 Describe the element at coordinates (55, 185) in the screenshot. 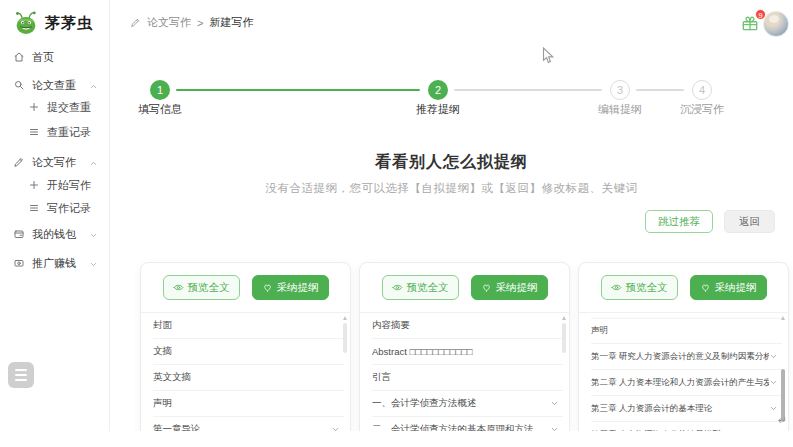

I see `sidebar-item-sub-5: 开始写作` at that location.